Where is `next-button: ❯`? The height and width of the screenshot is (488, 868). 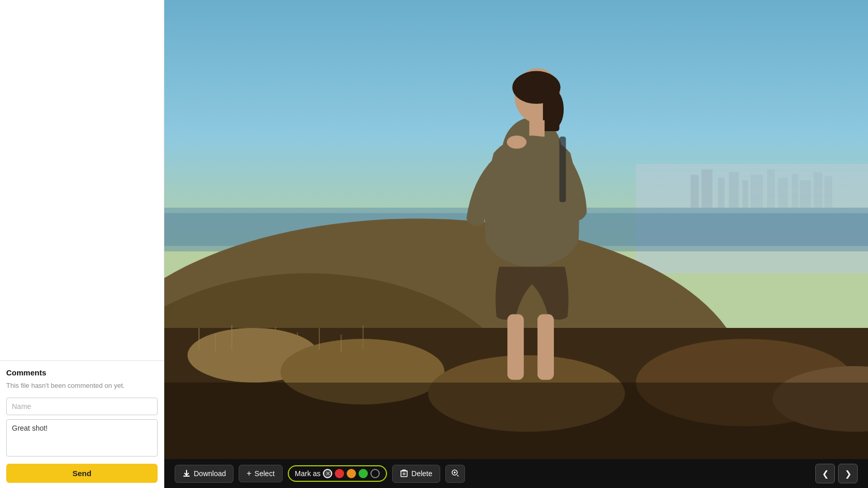 next-button: ❯ is located at coordinates (848, 474).